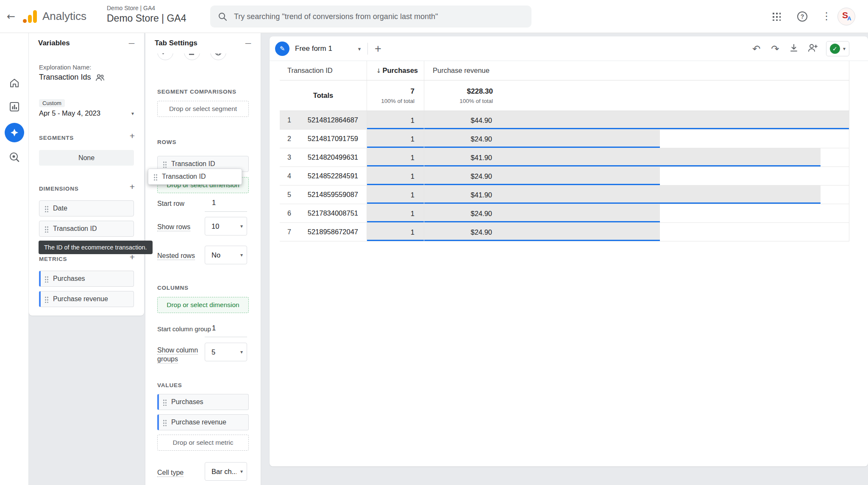 The height and width of the screenshot is (485, 868). What do you see at coordinates (849, 19) in the screenshot?
I see `avatar-secondary: A` at bounding box center [849, 19].